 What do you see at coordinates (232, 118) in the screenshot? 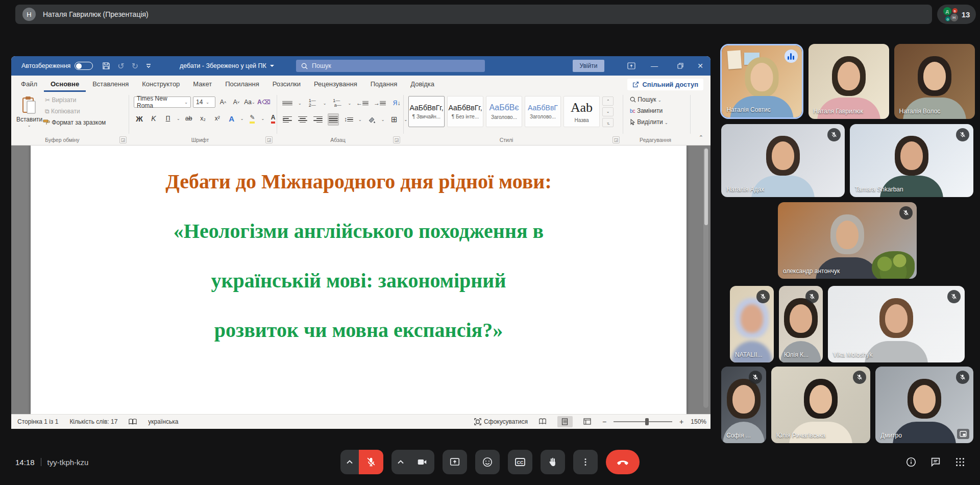
I see `text-effects-button: A` at bounding box center [232, 118].